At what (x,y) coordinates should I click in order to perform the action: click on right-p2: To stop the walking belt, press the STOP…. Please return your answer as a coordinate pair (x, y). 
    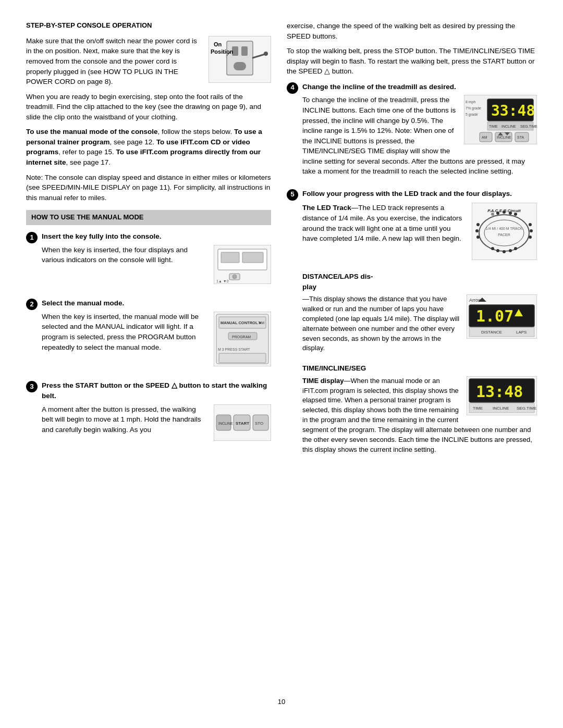
    Looking at the image, I should click on (412, 61).